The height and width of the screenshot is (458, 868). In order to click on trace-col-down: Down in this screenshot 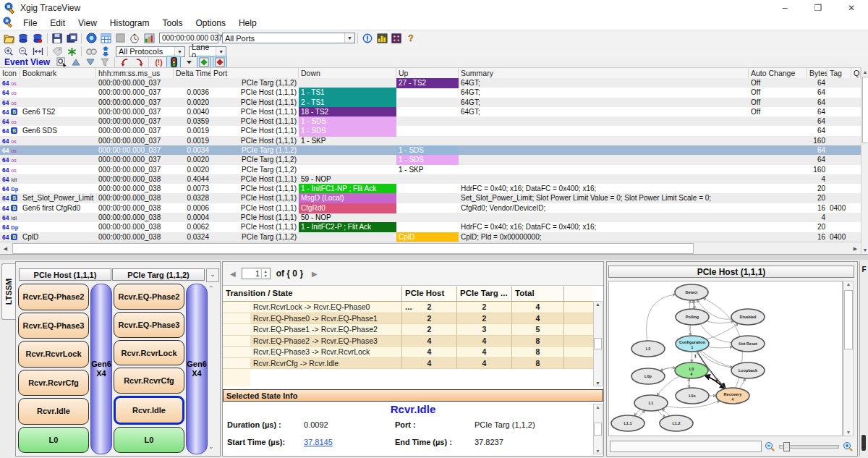, I will do `click(347, 74)`.